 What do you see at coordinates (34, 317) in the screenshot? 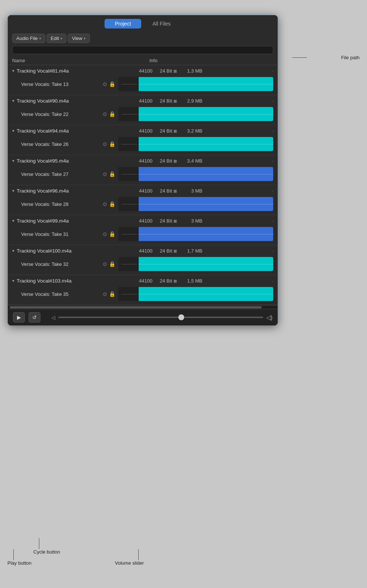
I see `cycle-button: ↺` at bounding box center [34, 317].